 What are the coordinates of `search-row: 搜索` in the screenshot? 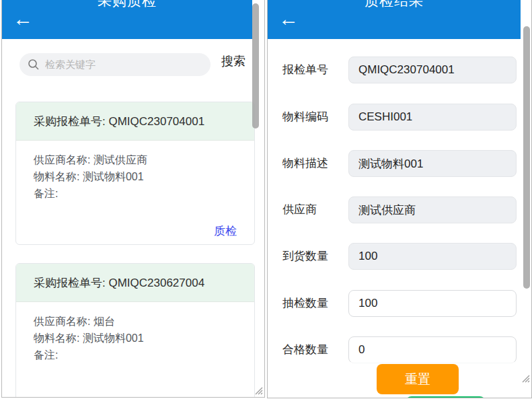 It's located at (127, 65).